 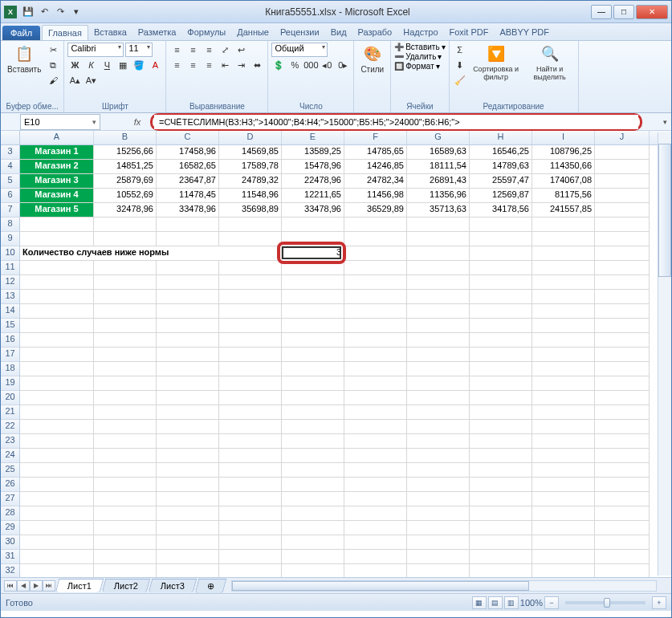 I want to click on col-header-A: A, so click(x=57, y=138).